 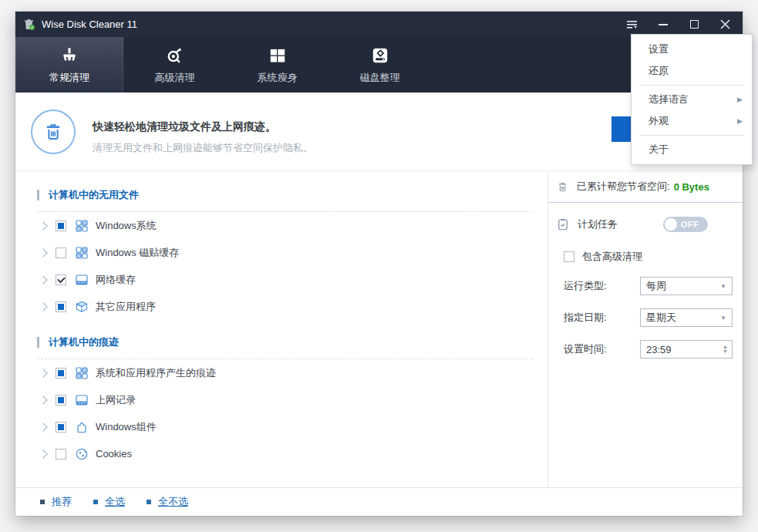 What do you see at coordinates (281, 307) in the screenshot?
I see `tree-row-other-apps: 其它应用程序` at bounding box center [281, 307].